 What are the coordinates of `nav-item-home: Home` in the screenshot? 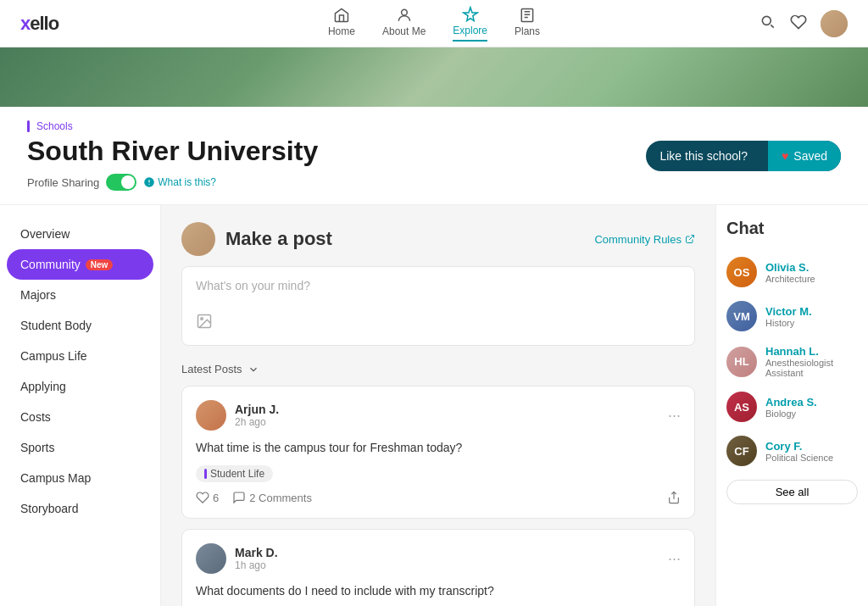 It's located at (342, 24).